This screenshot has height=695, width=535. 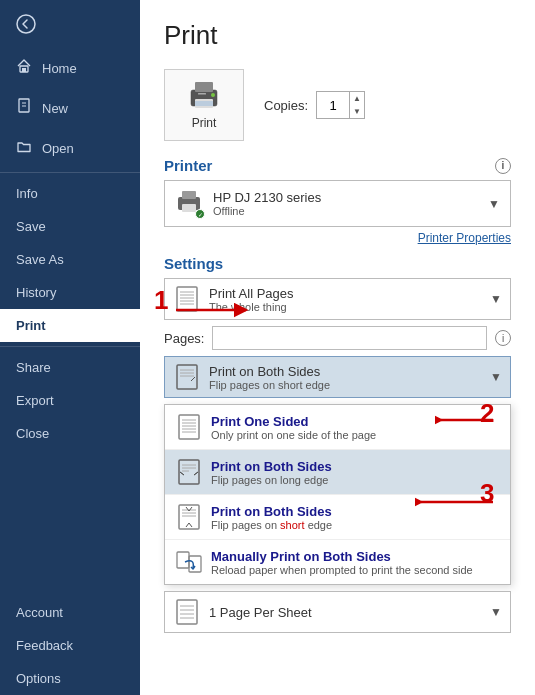 What do you see at coordinates (342, 562) in the screenshot?
I see `manual-text: Manually Print on Both Sides Reload pape…` at bounding box center [342, 562].